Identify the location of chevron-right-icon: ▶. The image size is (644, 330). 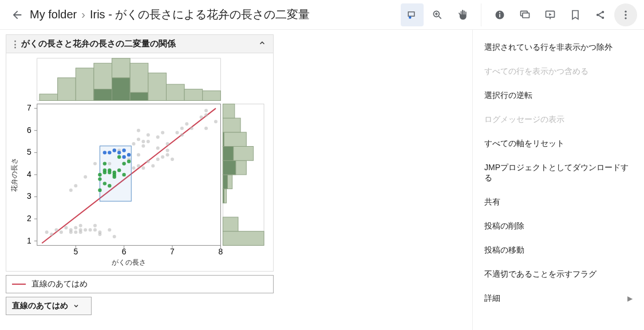
(630, 298).